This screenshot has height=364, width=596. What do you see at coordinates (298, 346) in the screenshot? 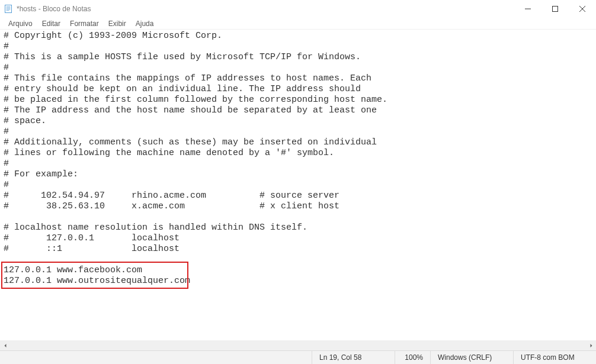
I see `scroll-track` at bounding box center [298, 346].